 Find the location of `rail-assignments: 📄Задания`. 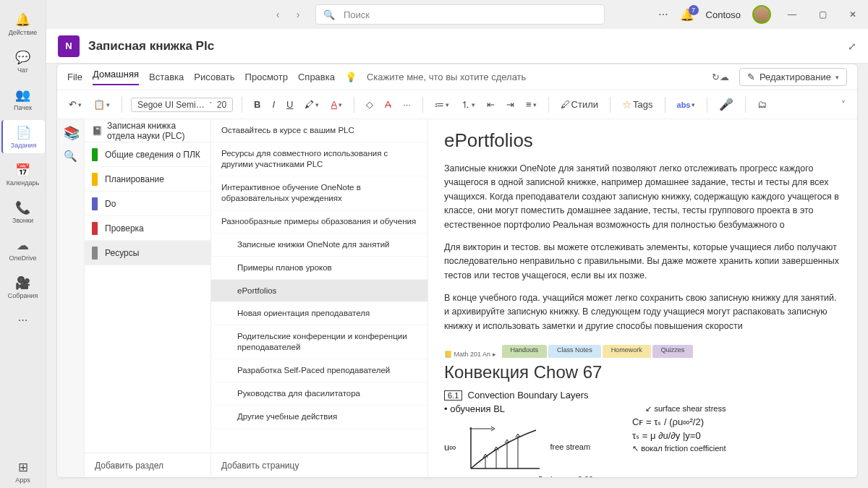

rail-assignments: 📄Задания is located at coordinates (23, 137).